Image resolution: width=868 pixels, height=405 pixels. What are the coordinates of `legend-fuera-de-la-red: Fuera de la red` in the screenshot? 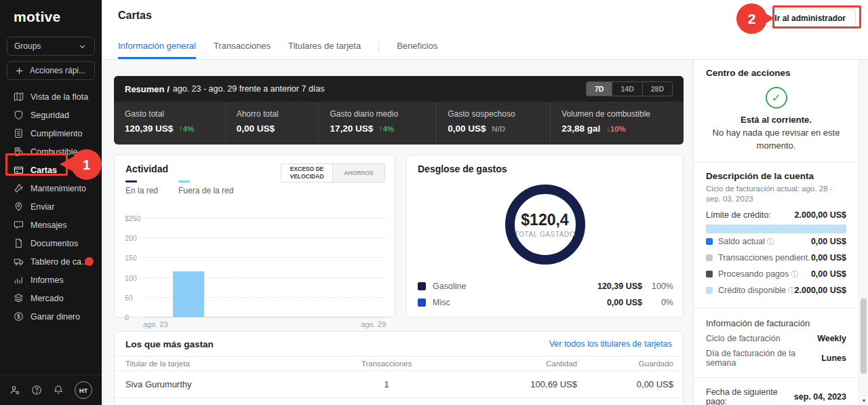 It's located at (206, 188).